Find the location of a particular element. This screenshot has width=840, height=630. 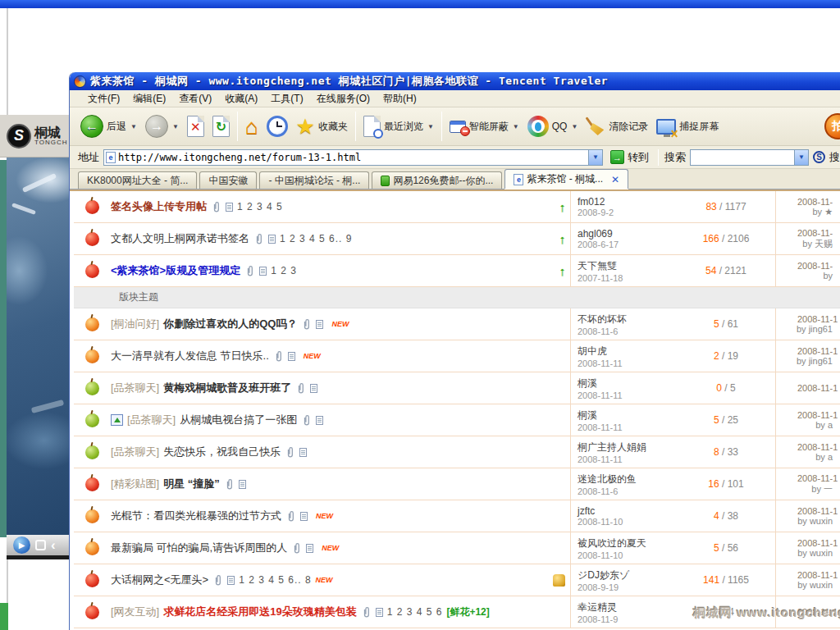

recent-dropdown-icon: ▼ is located at coordinates (431, 126).